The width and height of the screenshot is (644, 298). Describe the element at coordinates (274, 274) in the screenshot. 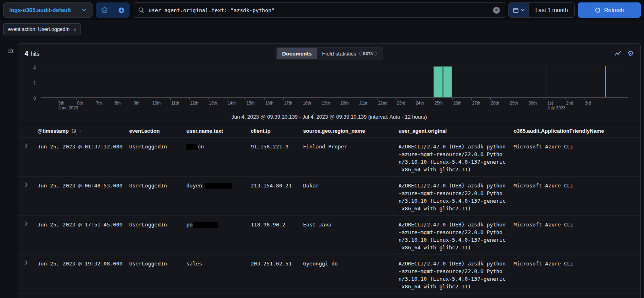

I see `client-ip-cell: 203.251.62.51` at that location.